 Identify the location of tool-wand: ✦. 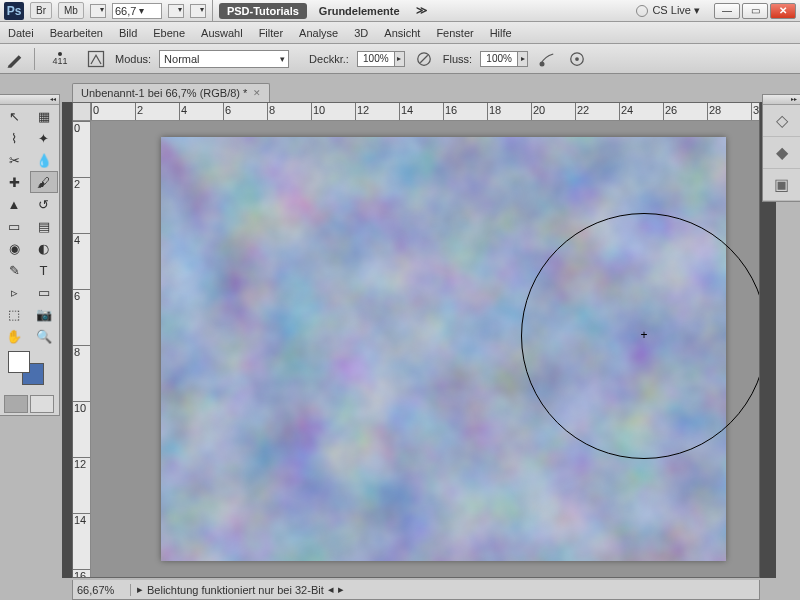
(44, 138).